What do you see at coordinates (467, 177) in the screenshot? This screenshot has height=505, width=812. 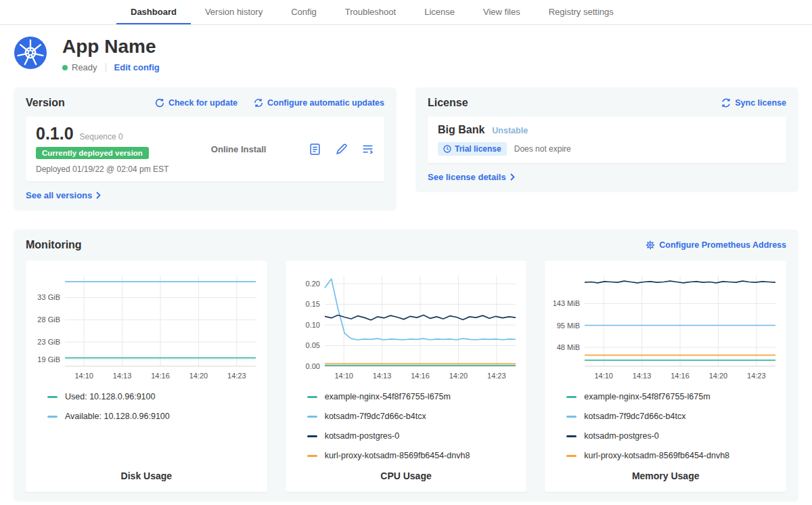 I see `see-license-details-label: See license details` at bounding box center [467, 177].